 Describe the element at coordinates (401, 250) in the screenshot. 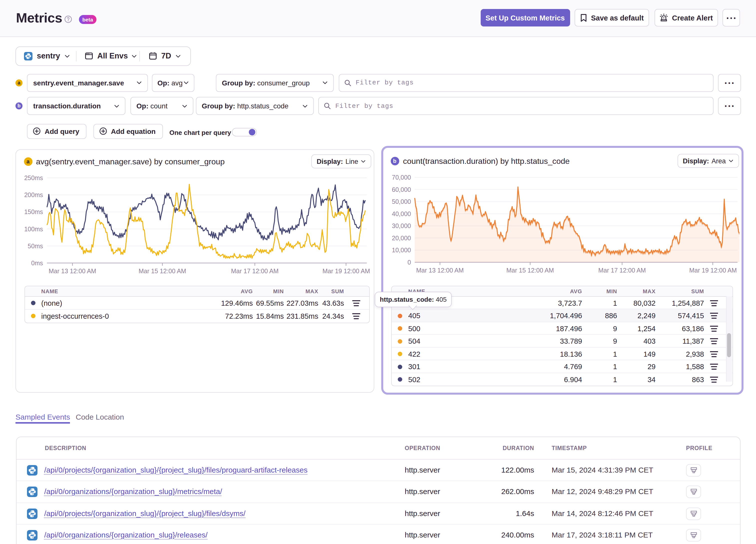

I see `svg-text: 10,000` at that location.